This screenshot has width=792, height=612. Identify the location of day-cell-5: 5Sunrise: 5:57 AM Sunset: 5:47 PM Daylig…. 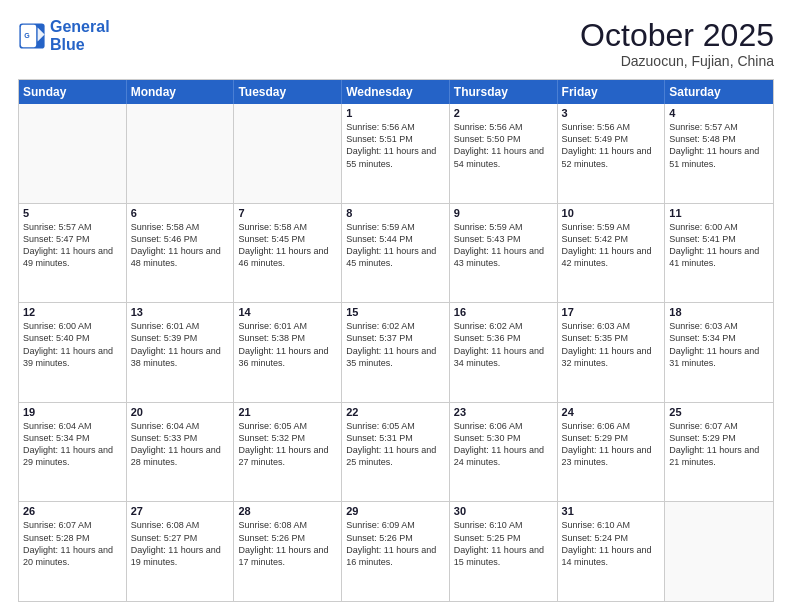
(73, 254).